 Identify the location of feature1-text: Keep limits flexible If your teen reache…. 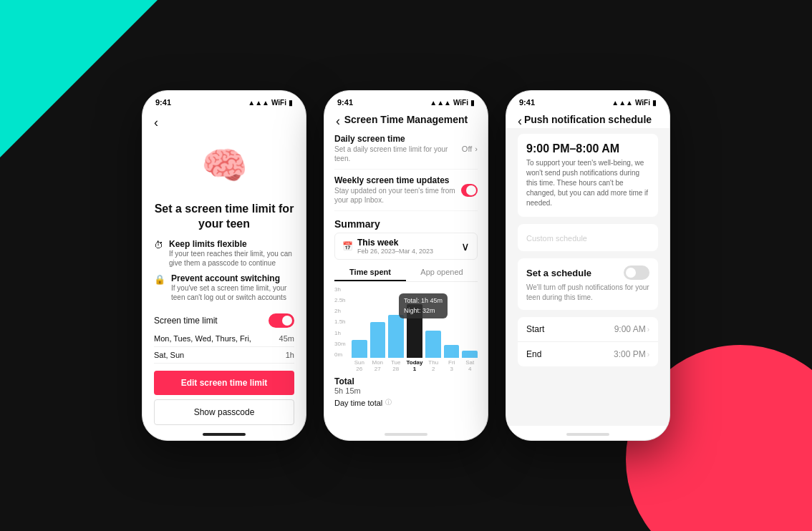
(232, 253).